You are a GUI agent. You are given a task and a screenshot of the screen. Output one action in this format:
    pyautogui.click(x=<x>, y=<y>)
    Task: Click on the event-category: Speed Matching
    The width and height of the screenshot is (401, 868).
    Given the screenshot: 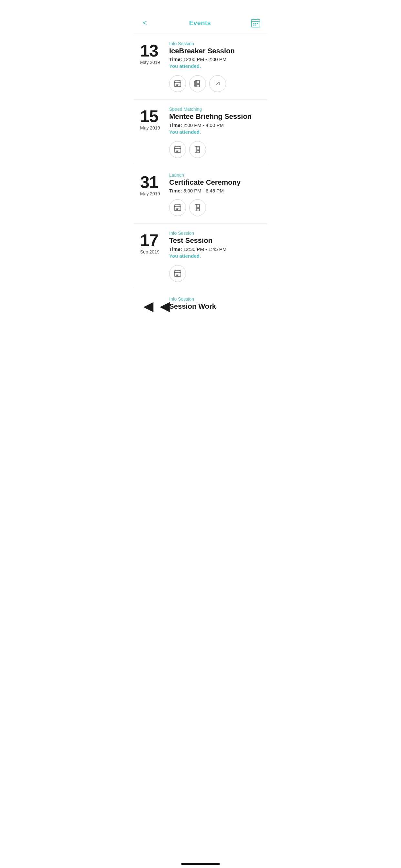 What is the action you would take?
    pyautogui.click(x=215, y=109)
    